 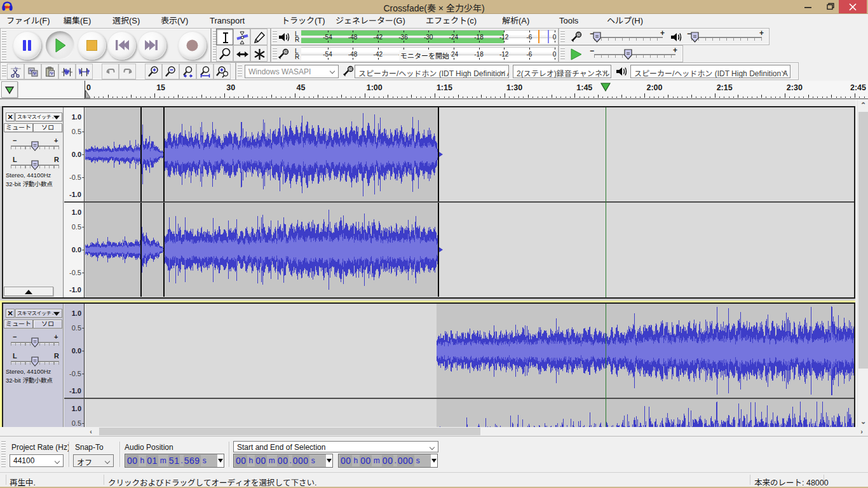 What do you see at coordinates (625, 21) in the screenshot?
I see `menu-help: ヘルプ(H)` at bounding box center [625, 21].